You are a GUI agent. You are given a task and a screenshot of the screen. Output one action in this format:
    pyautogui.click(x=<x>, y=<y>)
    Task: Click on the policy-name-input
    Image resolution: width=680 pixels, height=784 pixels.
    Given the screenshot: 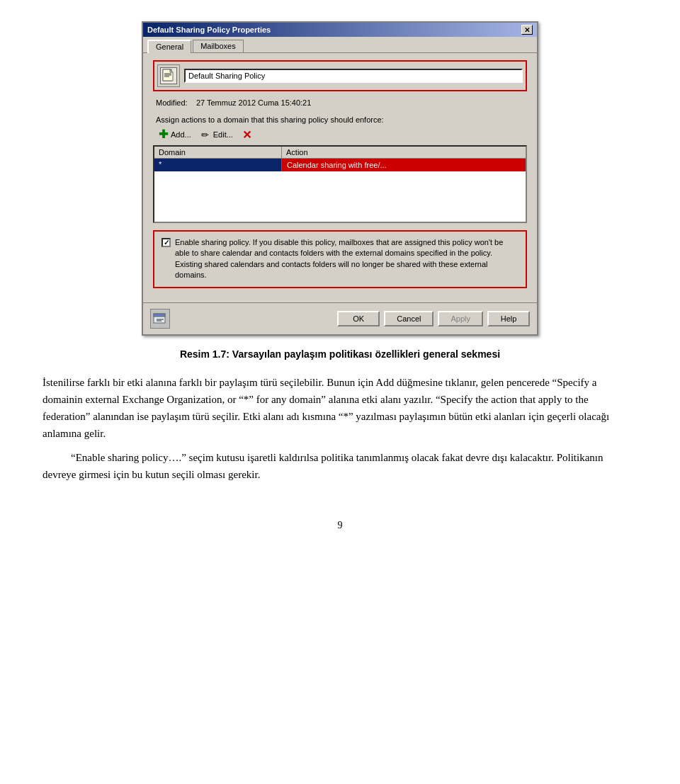 What is the action you would take?
    pyautogui.click(x=353, y=76)
    